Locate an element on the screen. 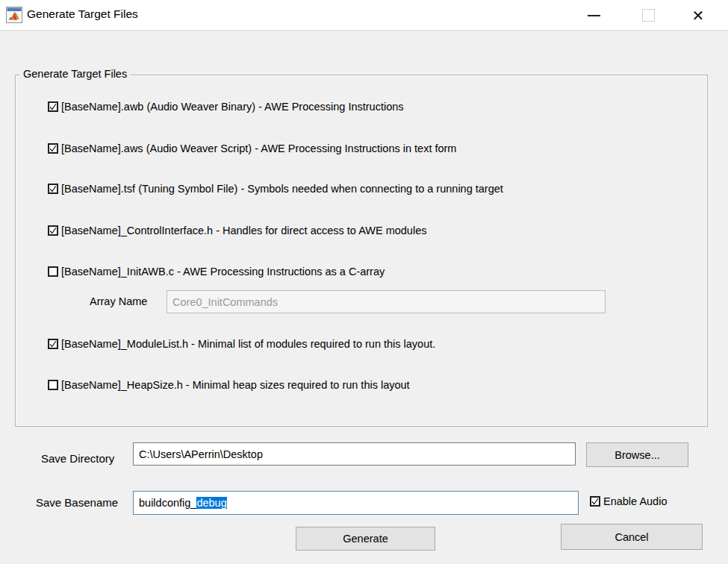 The width and height of the screenshot is (728, 564). checkbox-label-heapsize: [BaseName]_HeapSize.h - Minimal heap siz… is located at coordinates (236, 385).